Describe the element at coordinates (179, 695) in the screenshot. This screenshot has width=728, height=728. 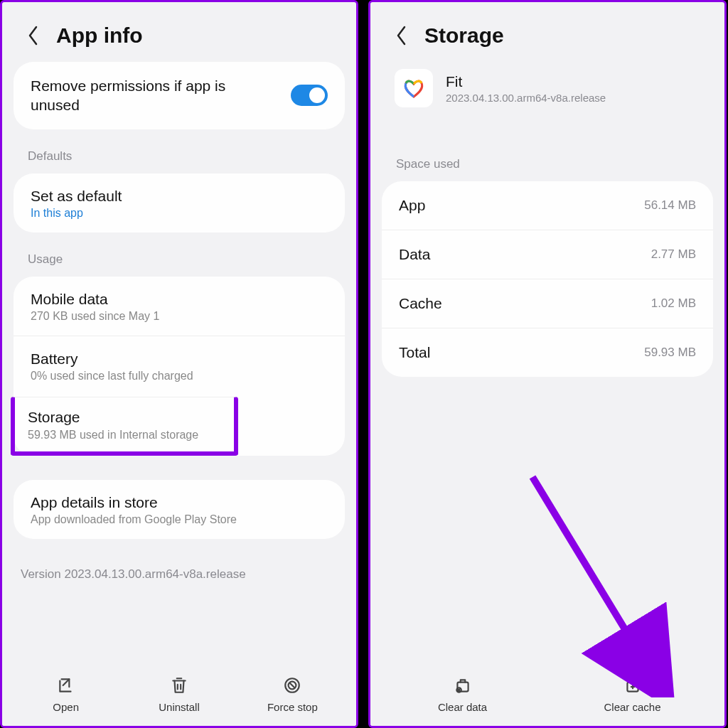
I see `bottom-bar: Open Uninstall Force stop` at that location.